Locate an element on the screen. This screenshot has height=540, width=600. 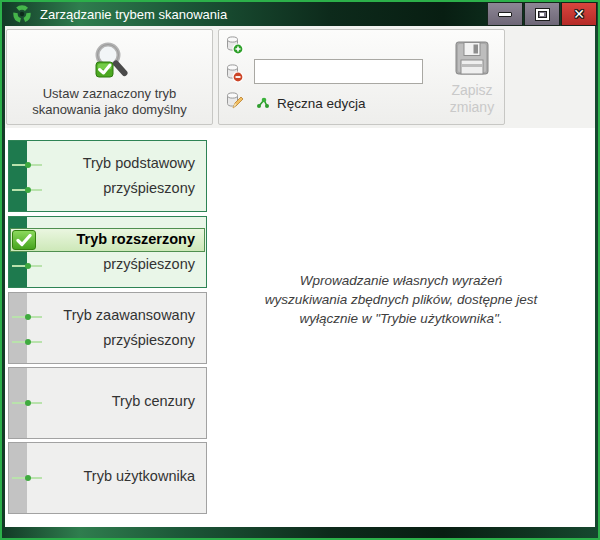
info-line-3: wyłącznie w "Trybie użytkownika". is located at coordinates (401, 318).